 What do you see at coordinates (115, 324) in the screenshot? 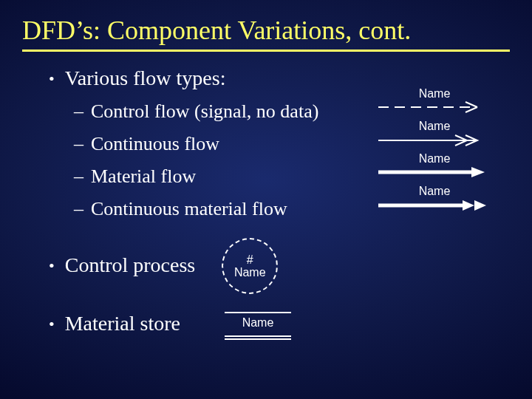
I see `material-store-text: • Material store` at bounding box center [115, 324].